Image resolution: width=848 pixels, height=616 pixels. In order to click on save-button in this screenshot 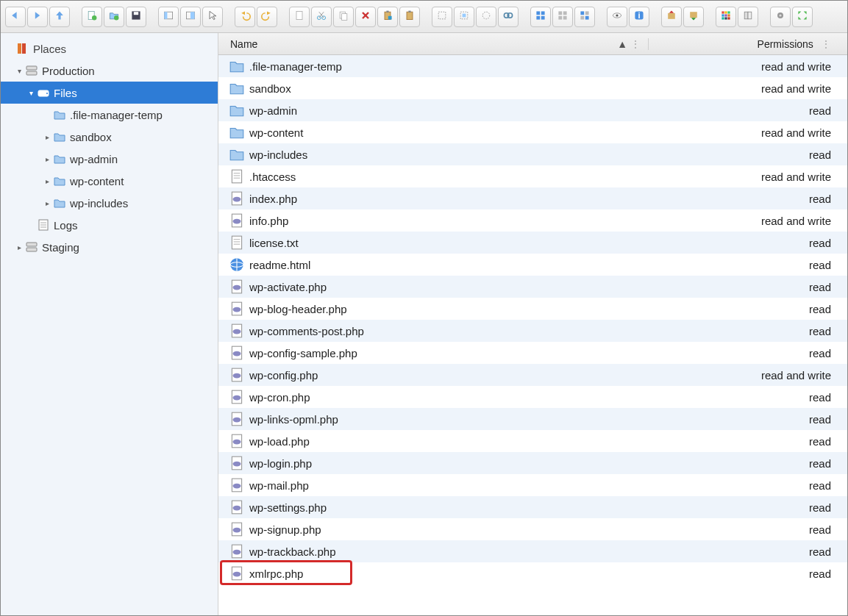, I will do `click(136, 17)`.